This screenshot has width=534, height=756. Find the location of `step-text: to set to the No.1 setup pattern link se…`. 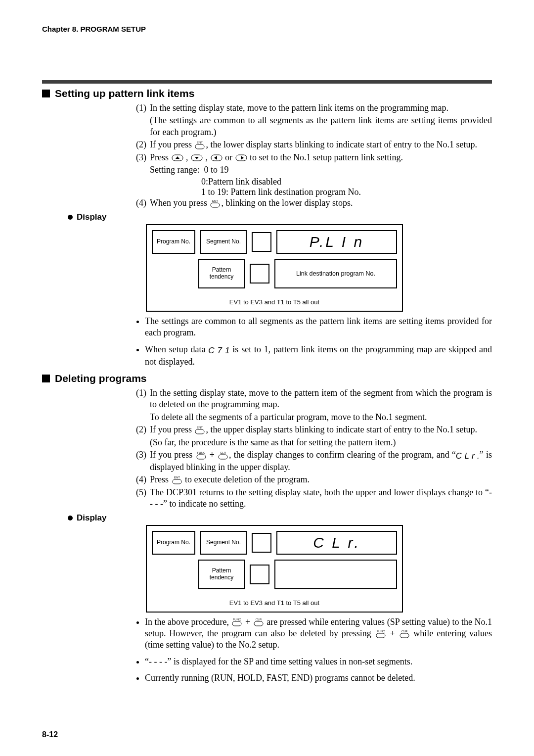

step-text: to set to the No.1 setup pattern link se… is located at coordinates (325, 157).